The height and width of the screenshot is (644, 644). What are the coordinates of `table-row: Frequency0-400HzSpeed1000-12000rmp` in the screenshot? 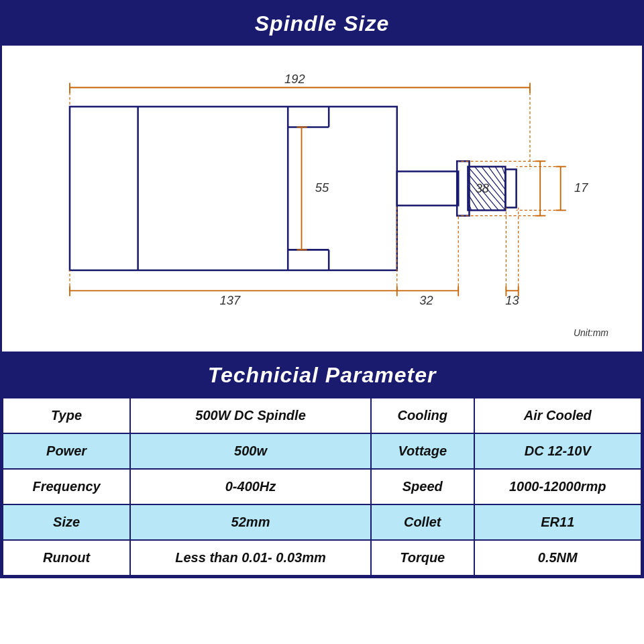 It's located at (322, 487).